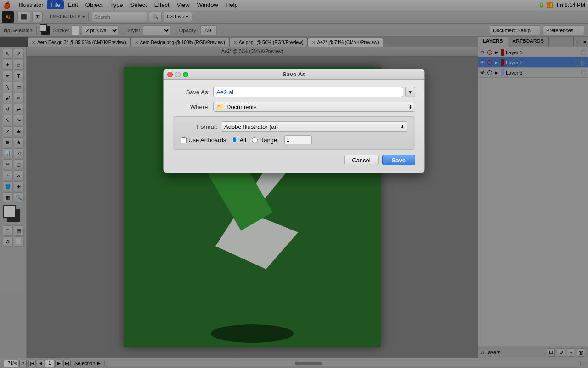 This screenshot has height=368, width=588. Describe the element at coordinates (294, 121) in the screenshot. I see `save-dialog: Save As Save As: ▼ Where: 📁 Documents` at that location.